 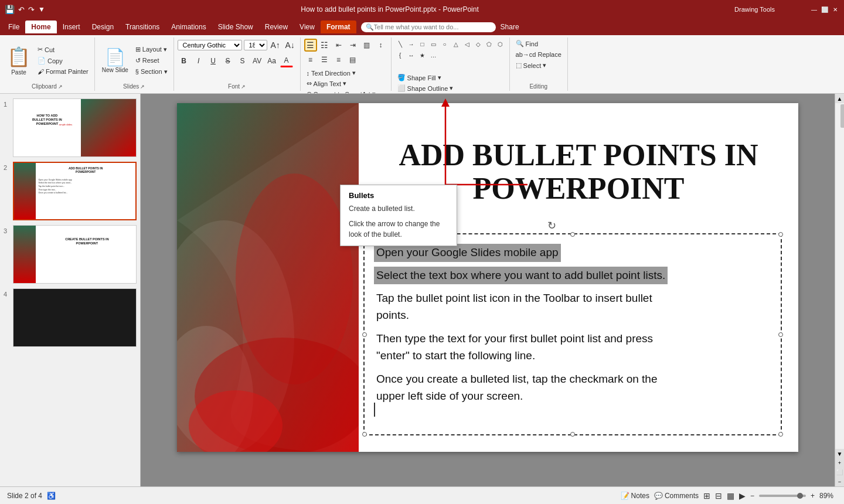 What do you see at coordinates (9, 9) in the screenshot?
I see `save-icon: 💾` at bounding box center [9, 9].